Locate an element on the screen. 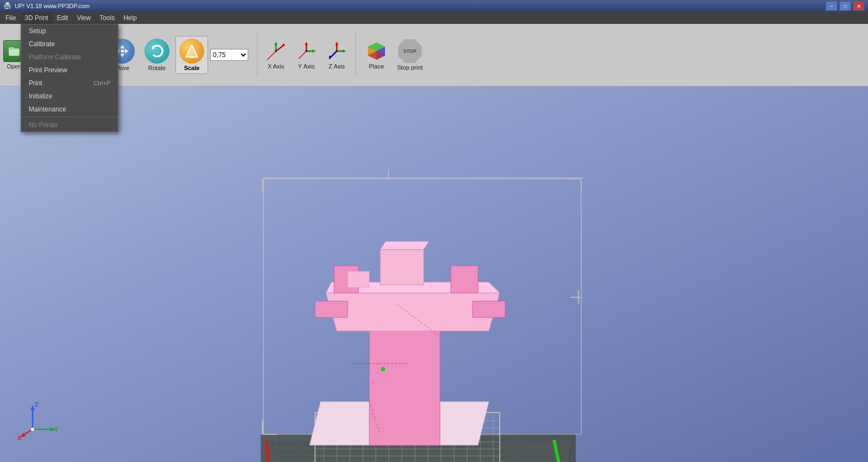  menu-tools: Tools is located at coordinates (107, 18).